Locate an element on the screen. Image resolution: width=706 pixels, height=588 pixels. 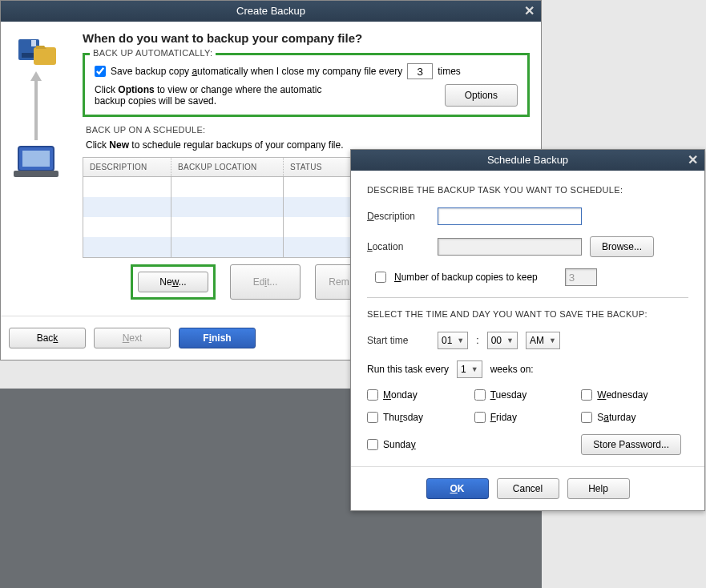
auto-backup-section: BACK UP AUTOMATICALLY: Save backup copy … is located at coordinates (306, 85).